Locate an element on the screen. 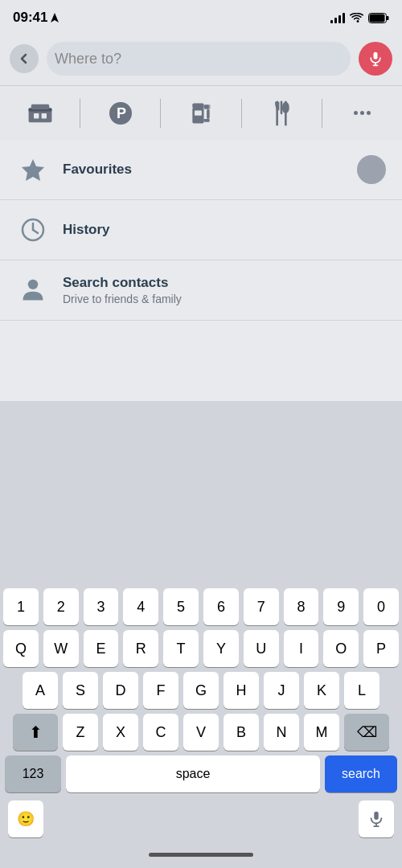 Image resolution: width=402 pixels, height=868 pixels. keyboard-row-asdf: A S D F G H J K L is located at coordinates (201, 688).